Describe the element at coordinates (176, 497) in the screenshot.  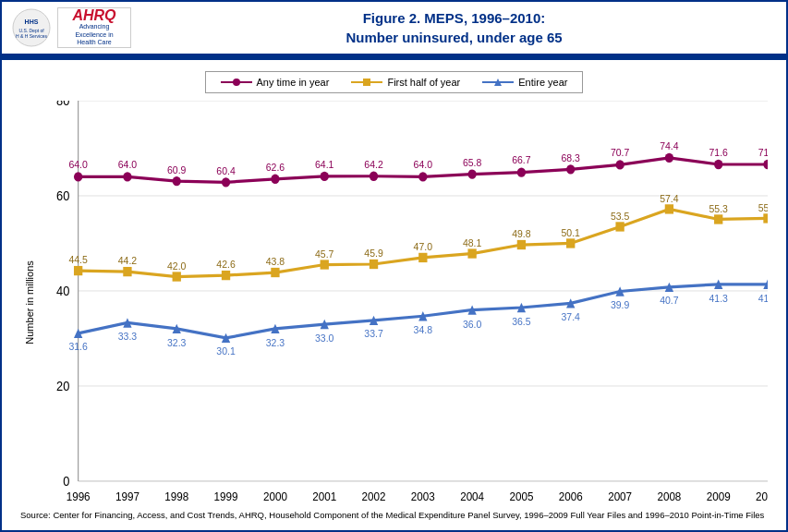
I see `svg-text: 1998` at that location.